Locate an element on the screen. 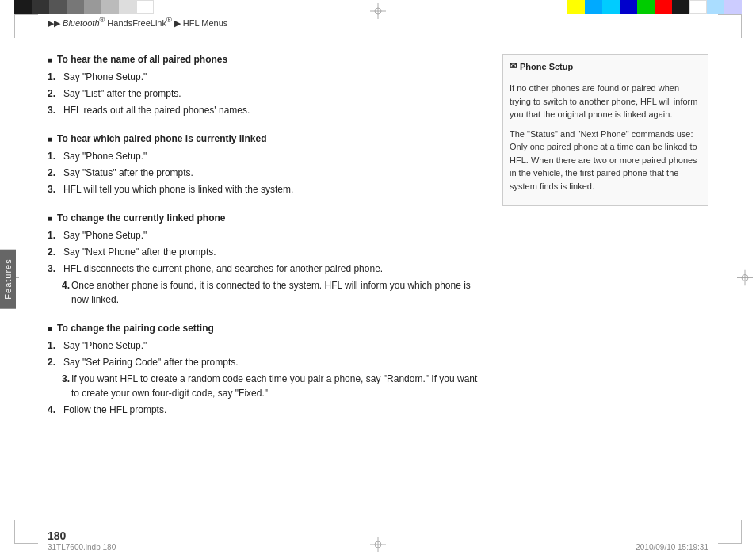 Image resolution: width=756 pixels, height=558 pixels. section-1-title: To hear the name of all paired phones is located at coordinates (267, 59).